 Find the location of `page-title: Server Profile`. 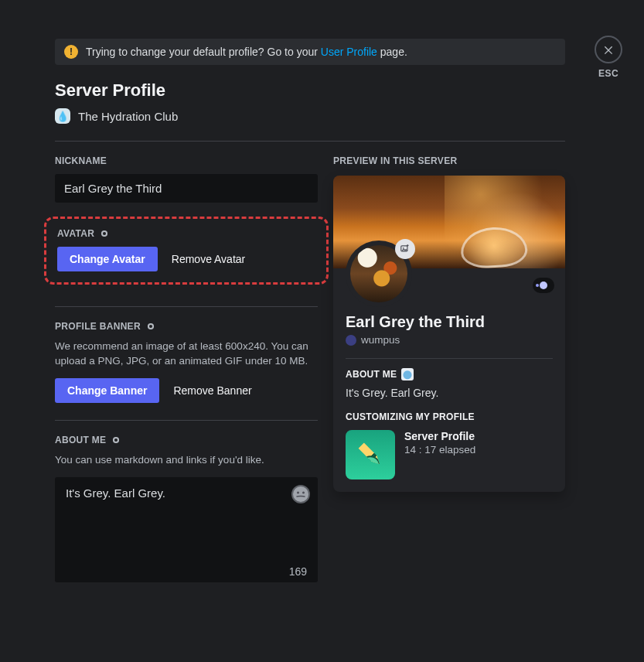

page-title: Server Profile is located at coordinates (310, 90).